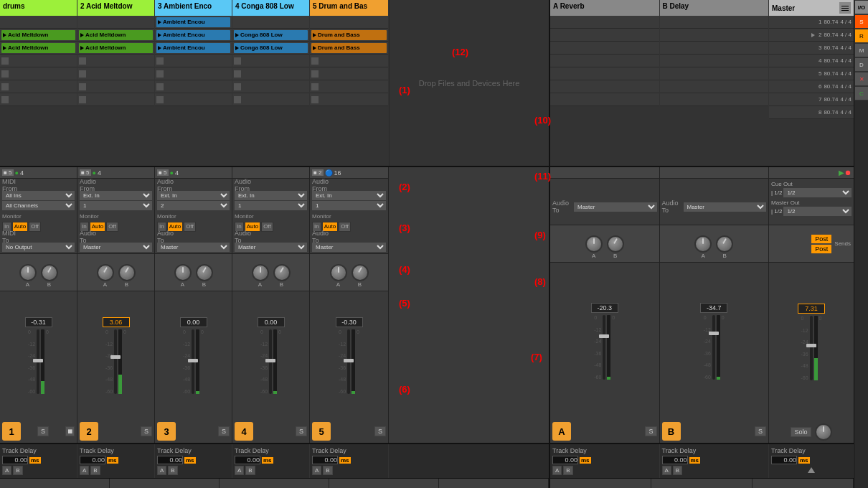  Describe the element at coordinates (267, 227) in the screenshot. I see `monitor-off-4: Off` at that location.